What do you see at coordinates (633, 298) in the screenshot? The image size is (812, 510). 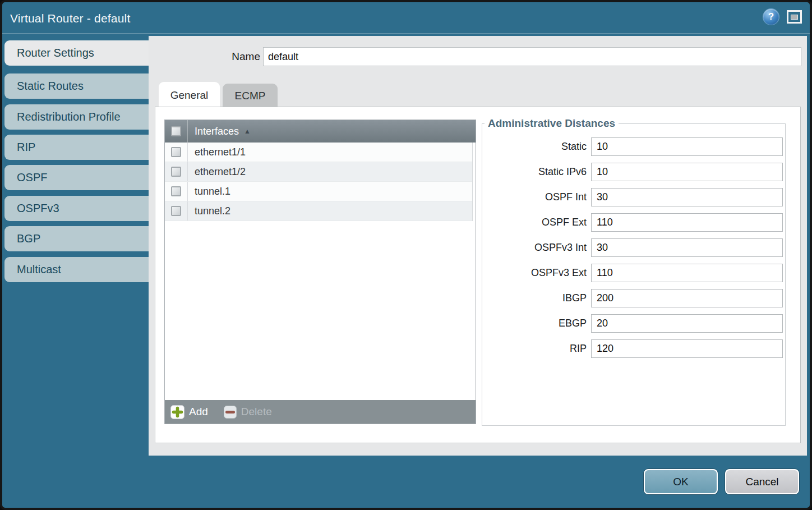 I see `admin-distance-row: IBGP` at bounding box center [633, 298].